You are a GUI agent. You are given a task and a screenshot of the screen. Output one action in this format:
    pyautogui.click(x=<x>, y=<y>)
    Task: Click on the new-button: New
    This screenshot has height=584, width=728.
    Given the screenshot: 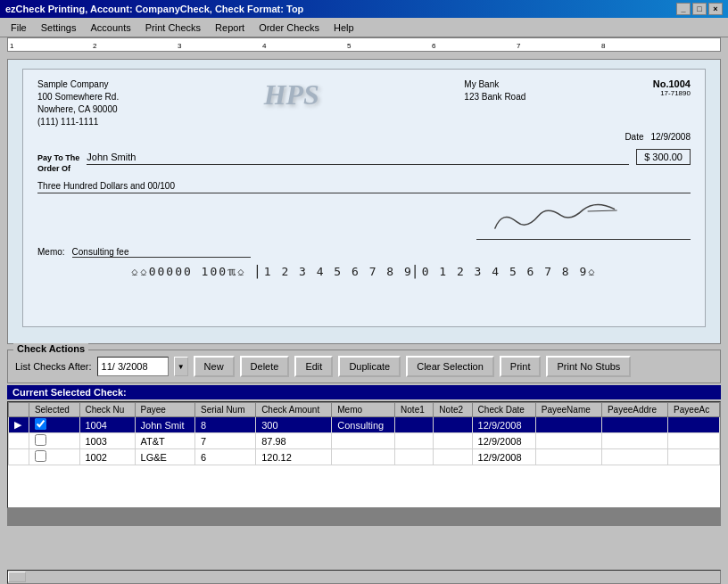 What is the action you would take?
    pyautogui.click(x=214, y=366)
    